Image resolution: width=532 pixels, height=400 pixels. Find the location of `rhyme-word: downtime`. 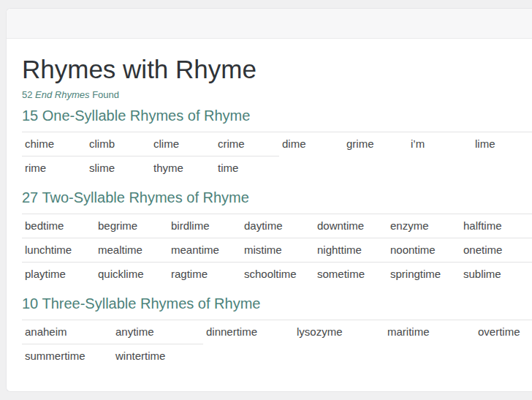

rhyme-word: downtime is located at coordinates (351, 227).